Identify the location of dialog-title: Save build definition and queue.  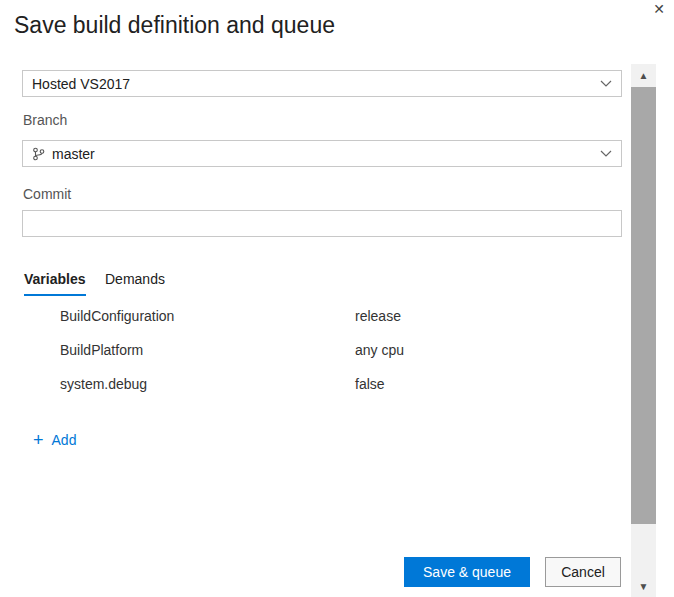
(174, 26).